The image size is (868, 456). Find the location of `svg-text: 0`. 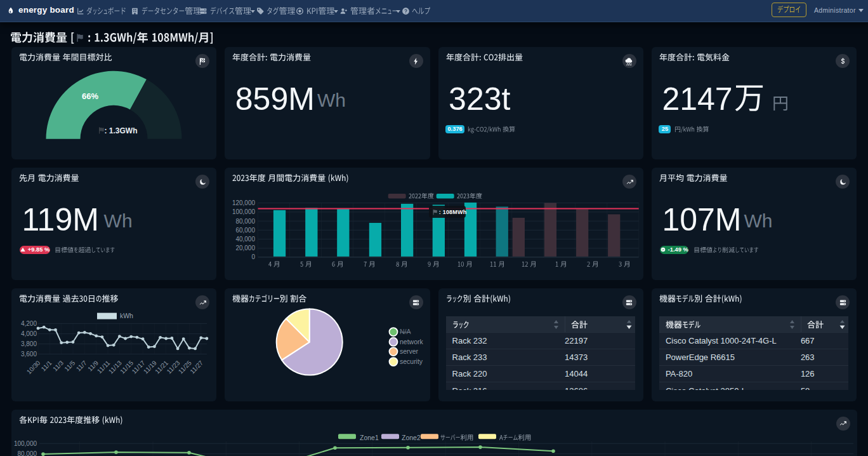

svg-text: 0 is located at coordinates (254, 257).